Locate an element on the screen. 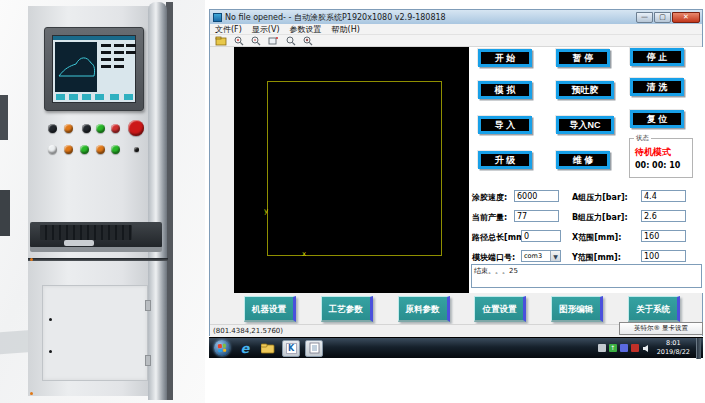 Image resolution: width=705 pixels, height=403 pixels. pressure-b-input is located at coordinates (664, 216).